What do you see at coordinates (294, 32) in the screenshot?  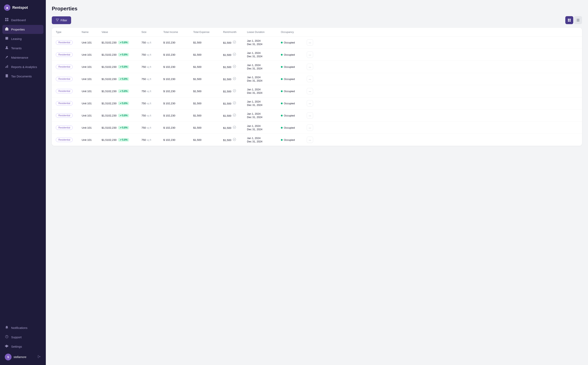 I see `col-header-occupancy: Occupancy` at bounding box center [294, 32].